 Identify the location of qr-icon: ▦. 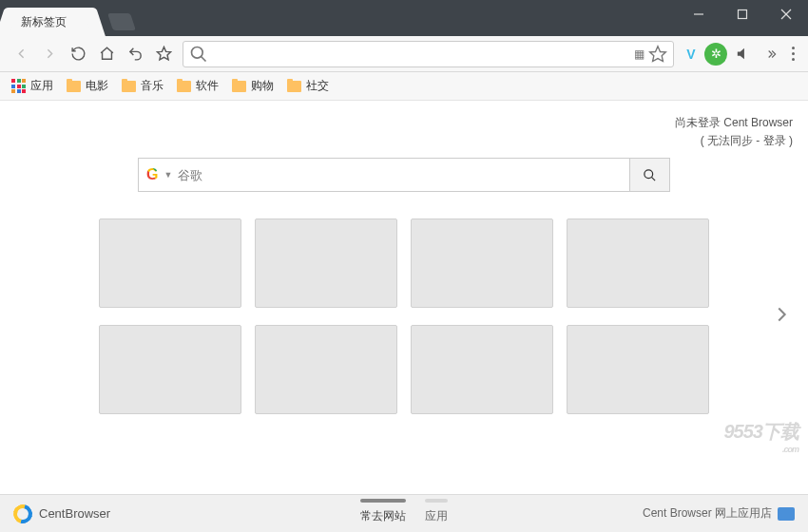
(639, 54).